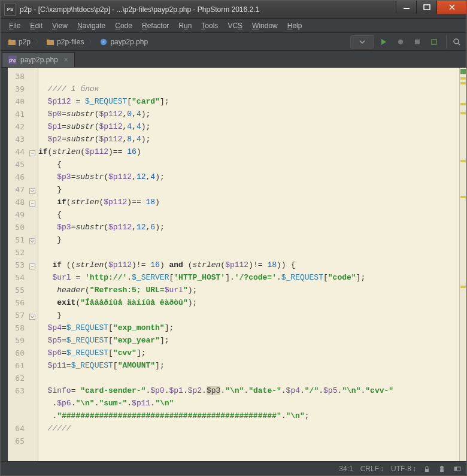 The image size is (467, 476). What do you see at coordinates (19, 265) in the screenshot?
I see `line-number: 53` at bounding box center [19, 265].